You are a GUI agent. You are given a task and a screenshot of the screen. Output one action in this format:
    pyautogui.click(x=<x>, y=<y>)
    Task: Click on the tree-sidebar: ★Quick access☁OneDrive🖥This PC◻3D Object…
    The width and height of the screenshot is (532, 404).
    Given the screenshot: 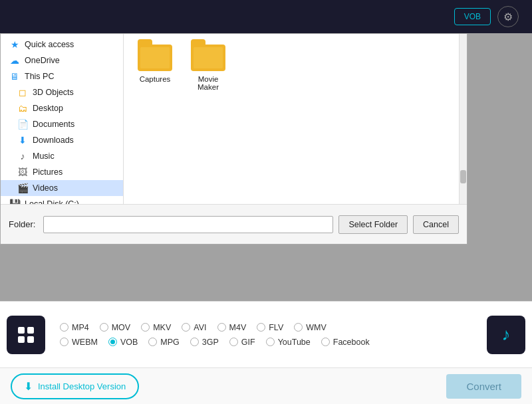 What is the action you would take?
    pyautogui.click(x=63, y=119)
    